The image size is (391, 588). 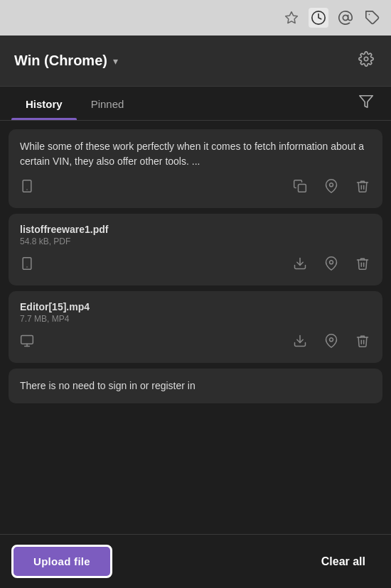 What do you see at coordinates (196, 386) in the screenshot?
I see `list-item: There is no need to sign in or register …` at bounding box center [196, 386].